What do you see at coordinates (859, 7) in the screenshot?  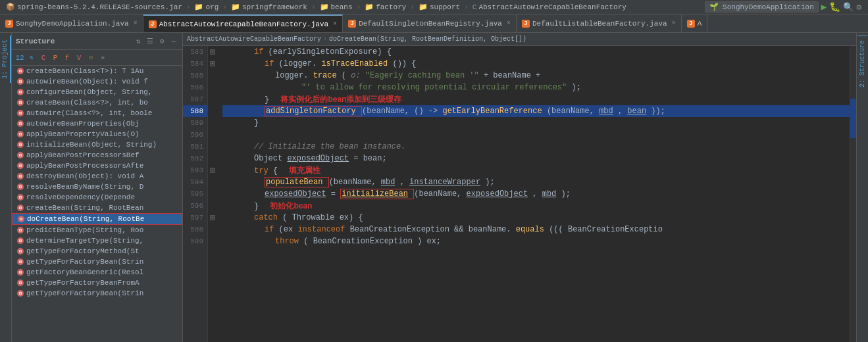 I see `settings-button: ⚙` at bounding box center [859, 7].